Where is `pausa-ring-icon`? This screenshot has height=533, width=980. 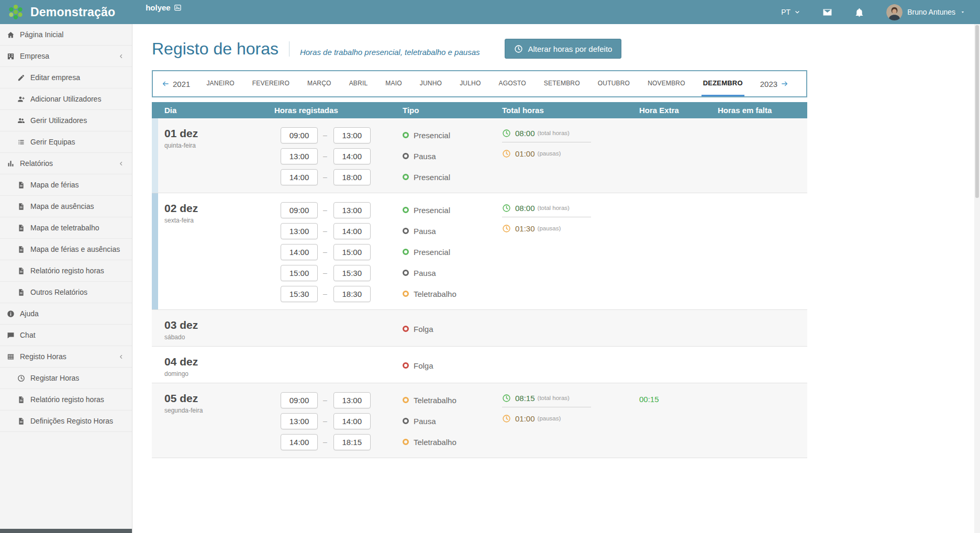 pausa-ring-icon is located at coordinates (406, 231).